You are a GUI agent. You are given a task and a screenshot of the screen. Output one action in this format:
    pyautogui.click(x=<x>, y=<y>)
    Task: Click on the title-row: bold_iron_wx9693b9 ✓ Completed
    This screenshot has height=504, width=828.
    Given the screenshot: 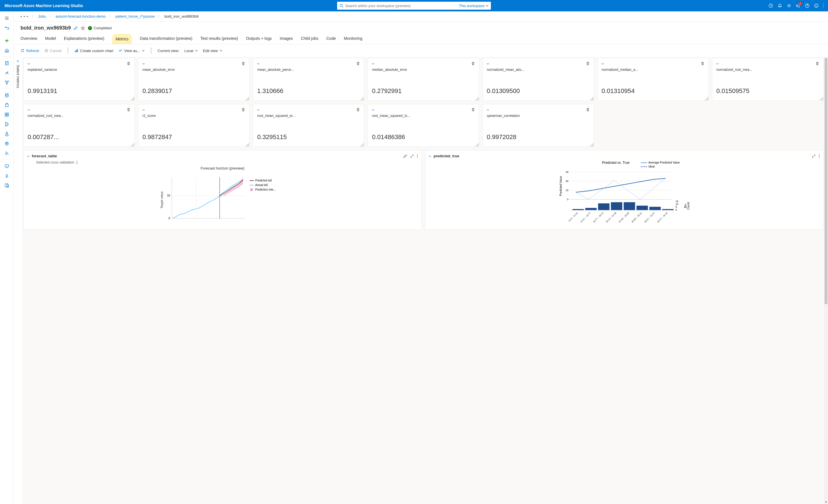 What is the action you would take?
    pyautogui.click(x=421, y=28)
    